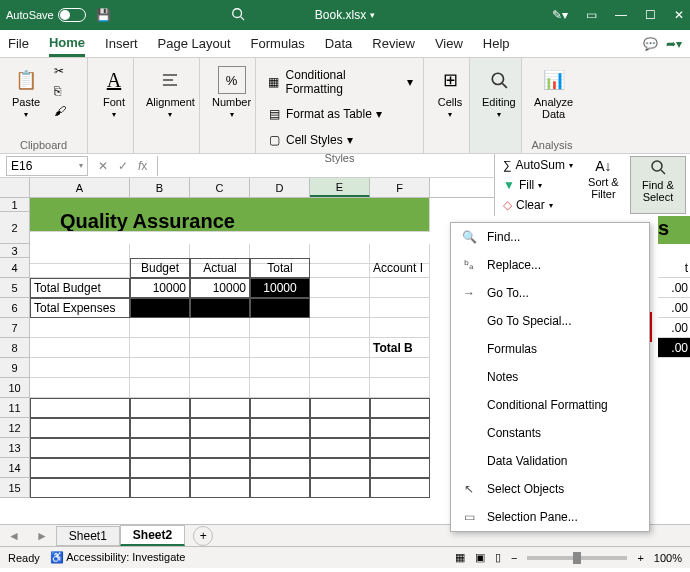 The image size is (690, 572). What do you see at coordinates (194, 44) in the screenshot?
I see `tab-page-layout: Page Layout` at bounding box center [194, 44].